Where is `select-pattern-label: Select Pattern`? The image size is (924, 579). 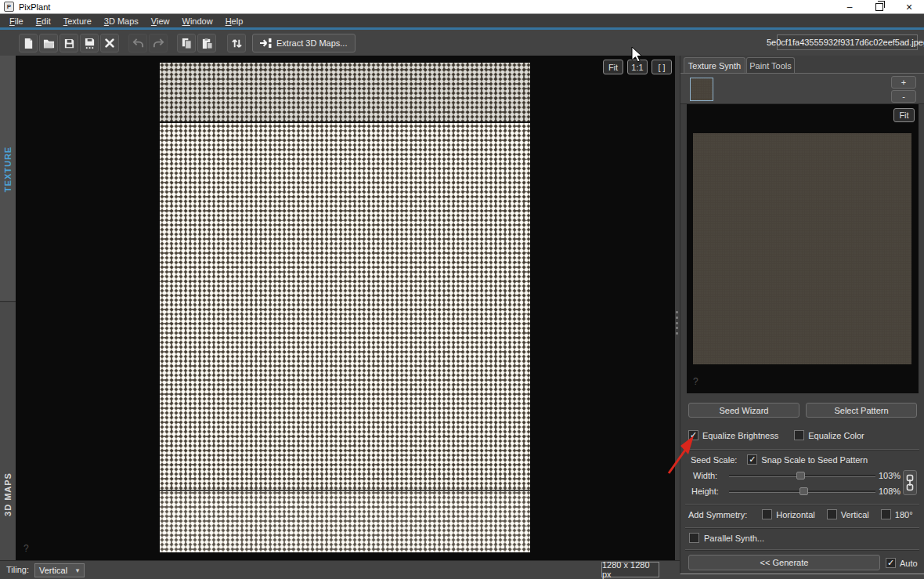
select-pattern-label: Select Pattern is located at coordinates (861, 411).